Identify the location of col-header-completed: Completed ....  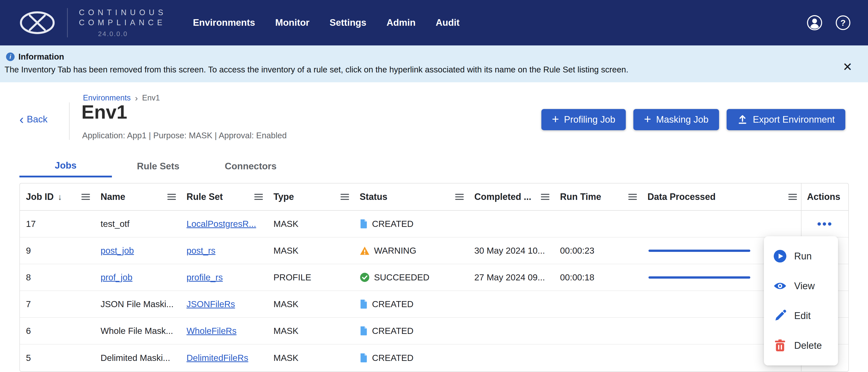
(511, 197).